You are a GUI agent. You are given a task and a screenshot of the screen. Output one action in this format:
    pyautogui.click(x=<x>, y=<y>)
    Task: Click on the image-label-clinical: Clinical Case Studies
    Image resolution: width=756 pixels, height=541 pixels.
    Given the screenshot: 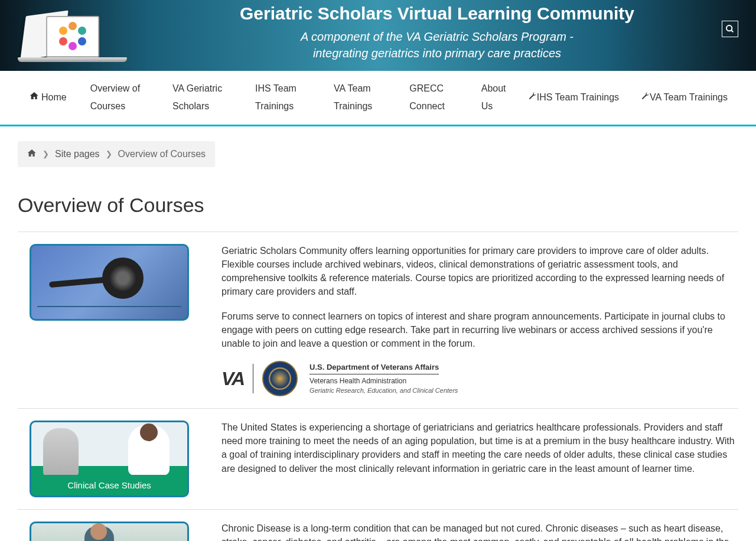 What is the action you would take?
    pyautogui.click(x=109, y=485)
    